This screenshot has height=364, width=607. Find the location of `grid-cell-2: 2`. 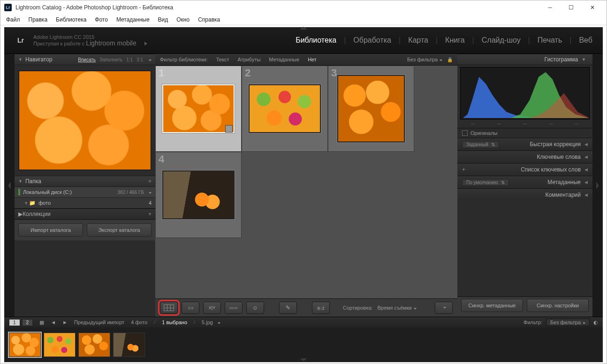

grid-cell-2: 2 is located at coordinates (285, 109).